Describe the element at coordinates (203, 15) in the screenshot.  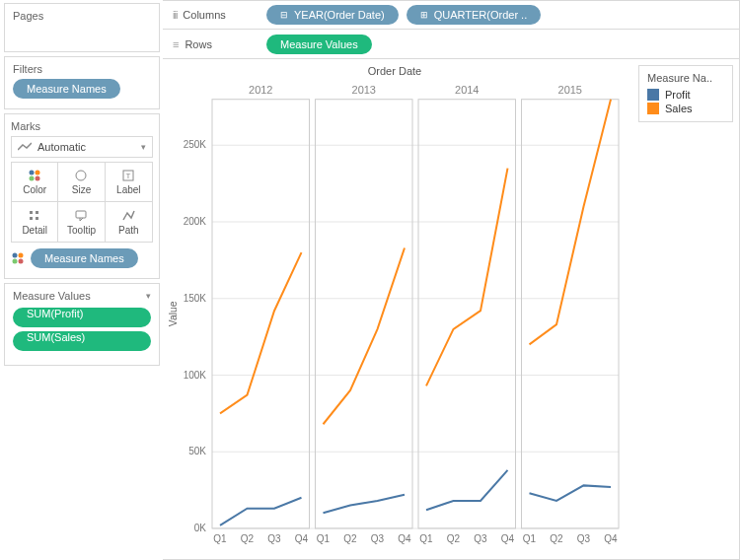
I see `columns-label: Columns` at that location.